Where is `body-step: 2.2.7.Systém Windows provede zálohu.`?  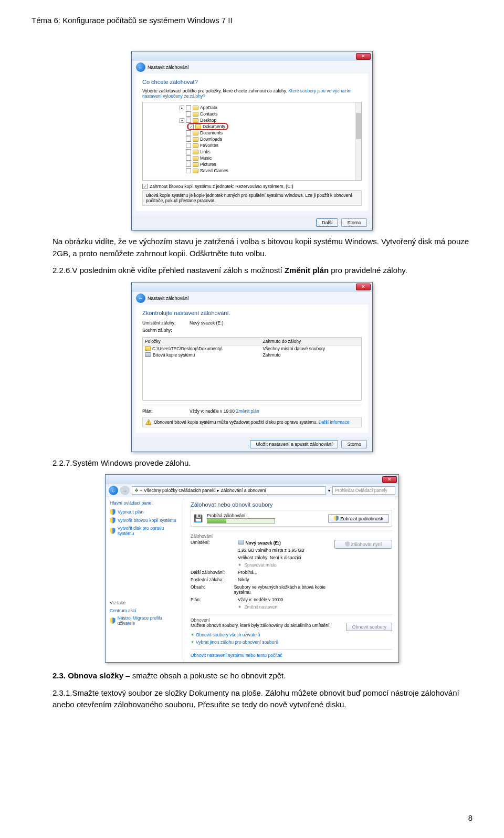
body-step: 2.2.7.Systém Windows provede zálohu. is located at coordinates (262, 463).